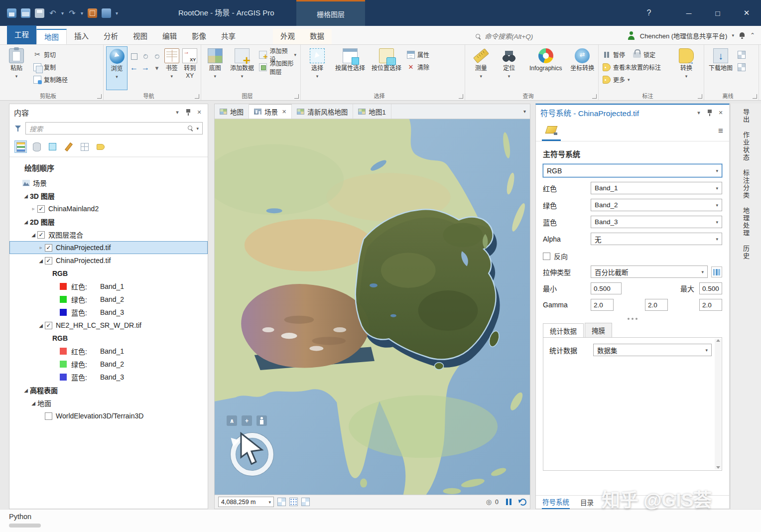  Describe the element at coordinates (49, 416) in the screenshot. I see `layer-visibility-checkbox` at that location.